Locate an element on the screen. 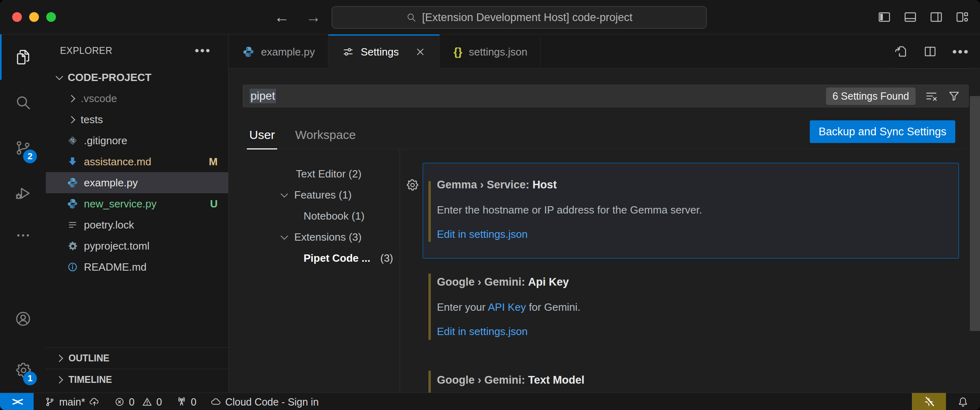 This screenshot has height=410, width=980. setting-gemma-service-host: Gemma › Service: Host Enter the hostname… is located at coordinates (691, 211).